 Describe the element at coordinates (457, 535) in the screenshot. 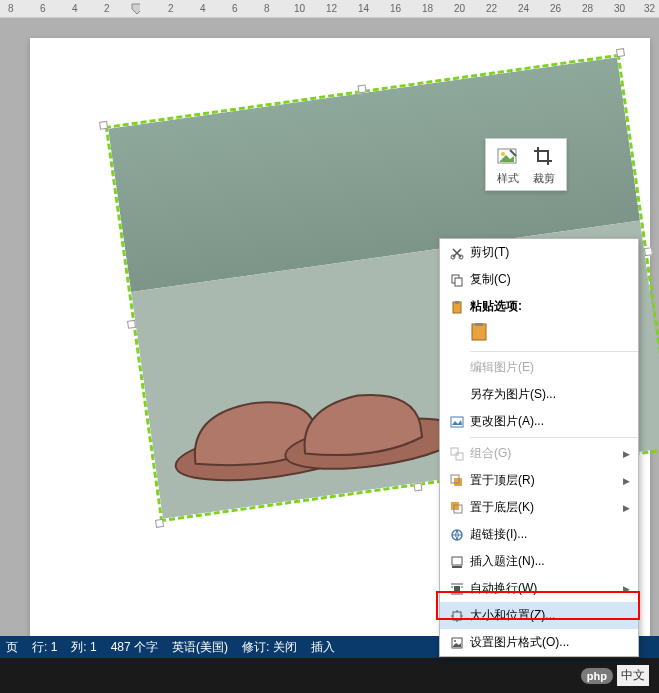

I see `hyperlink-icon` at that location.